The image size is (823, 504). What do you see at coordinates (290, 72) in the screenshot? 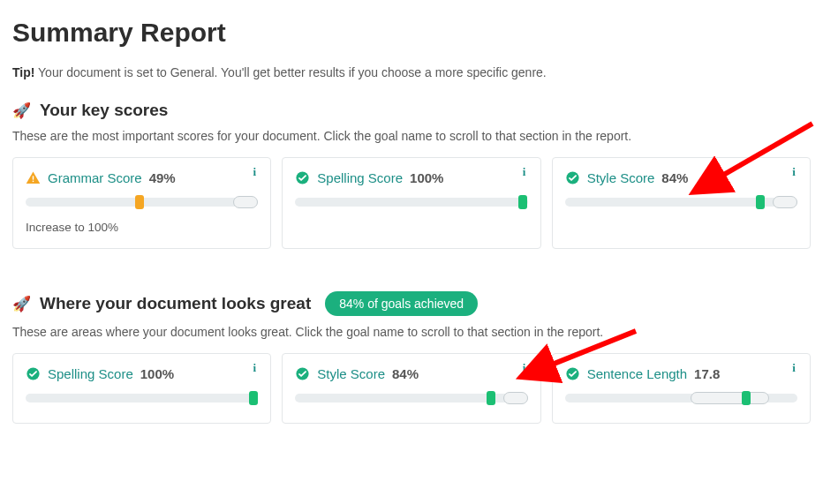
I see `tip-text: Your document is set to General. You'll …` at bounding box center [290, 72].